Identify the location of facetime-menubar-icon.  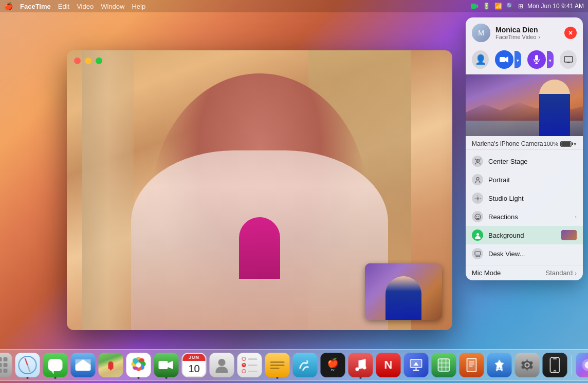
(474, 6).